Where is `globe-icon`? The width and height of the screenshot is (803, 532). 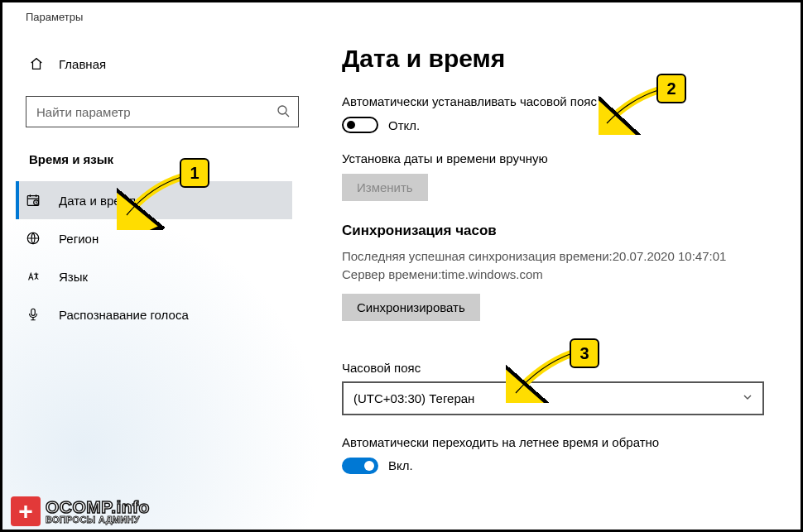
globe-icon is located at coordinates (33, 238).